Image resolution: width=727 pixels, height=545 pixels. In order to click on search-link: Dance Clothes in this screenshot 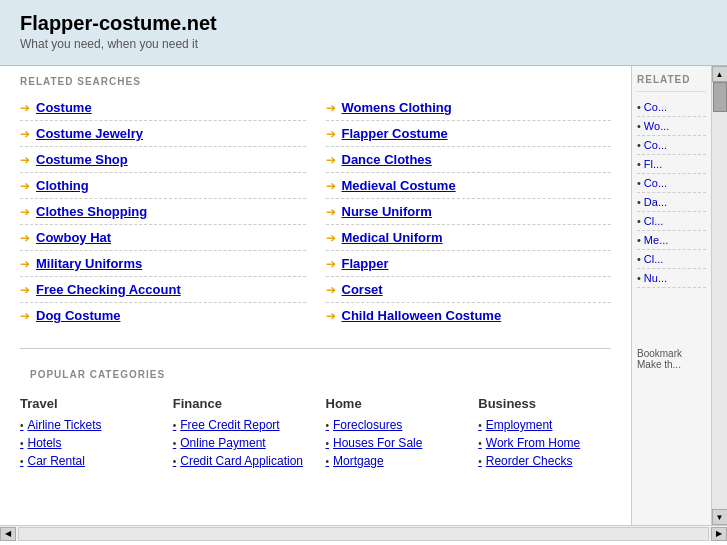, I will do `click(387, 160)`.